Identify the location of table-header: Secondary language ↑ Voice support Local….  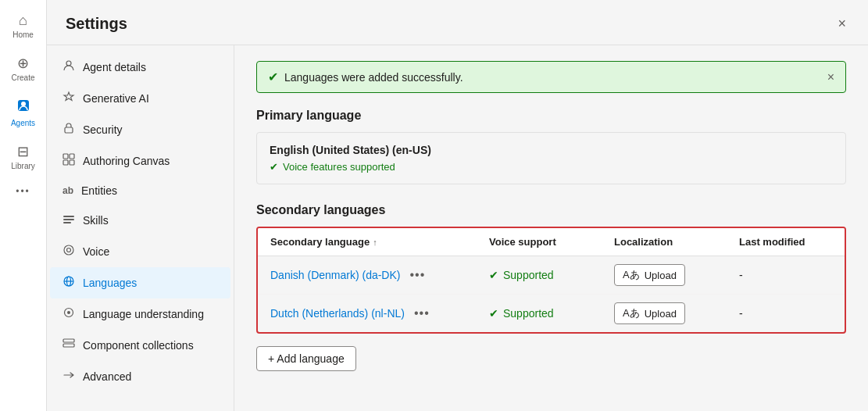
(552, 242).